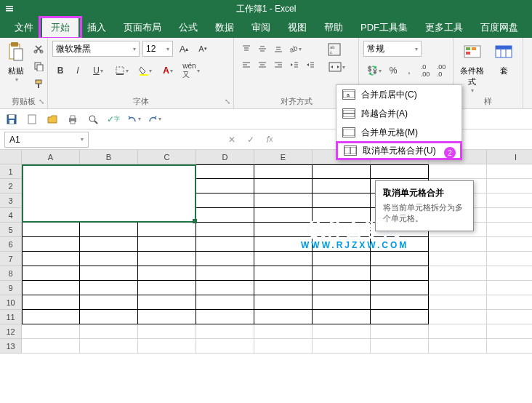 The width and height of the screenshot is (532, 403). I want to click on row-header: 13, so click(11, 346).